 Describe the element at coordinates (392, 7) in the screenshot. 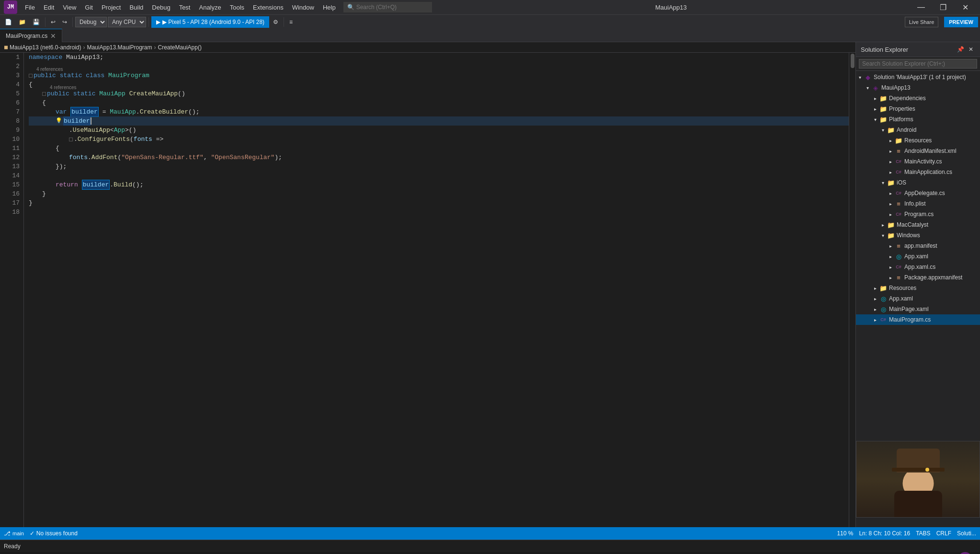

I see `search-input` at that location.